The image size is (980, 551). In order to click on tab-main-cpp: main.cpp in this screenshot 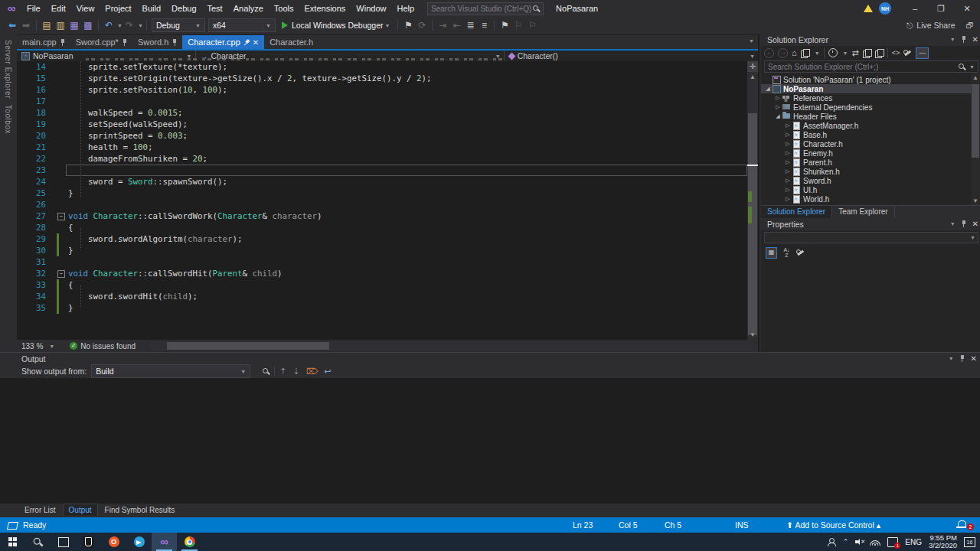, I will do `click(44, 42)`.